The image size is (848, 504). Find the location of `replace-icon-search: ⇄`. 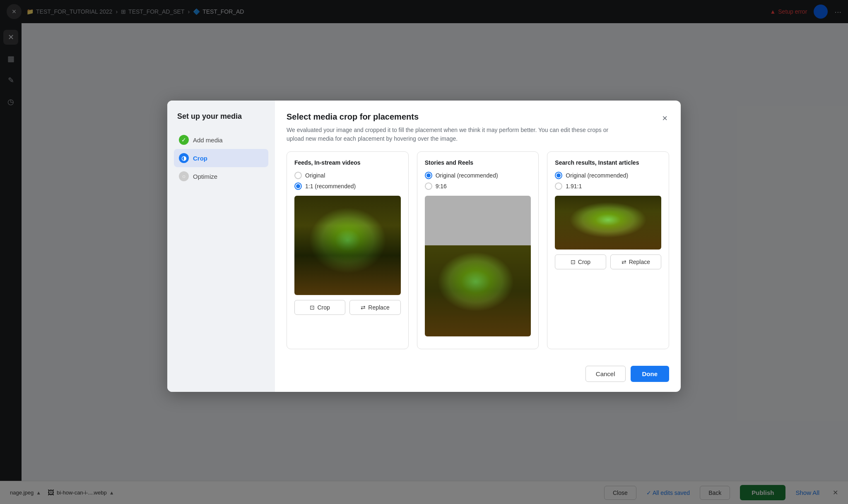

replace-icon-search: ⇄ is located at coordinates (624, 262).